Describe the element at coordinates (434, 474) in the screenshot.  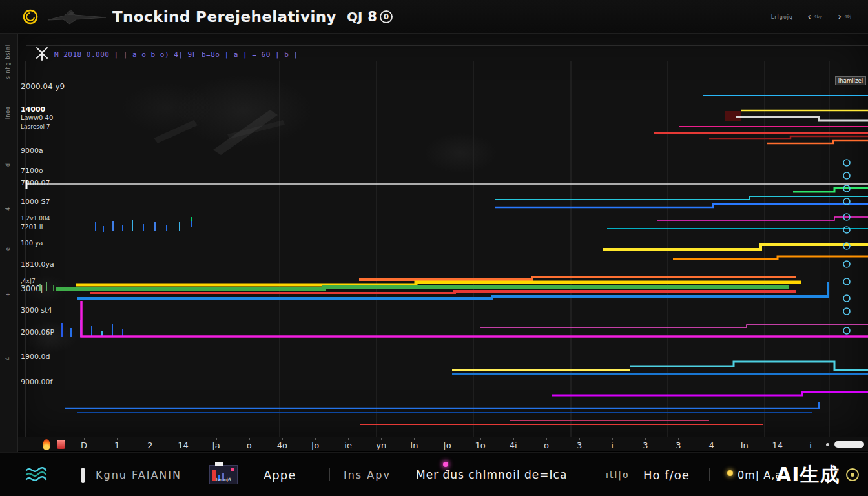
I see `bottom-toolbar: Kgnu FAIANIN Iwonj6 Appe Ins Apv Mer đus…` at that location.